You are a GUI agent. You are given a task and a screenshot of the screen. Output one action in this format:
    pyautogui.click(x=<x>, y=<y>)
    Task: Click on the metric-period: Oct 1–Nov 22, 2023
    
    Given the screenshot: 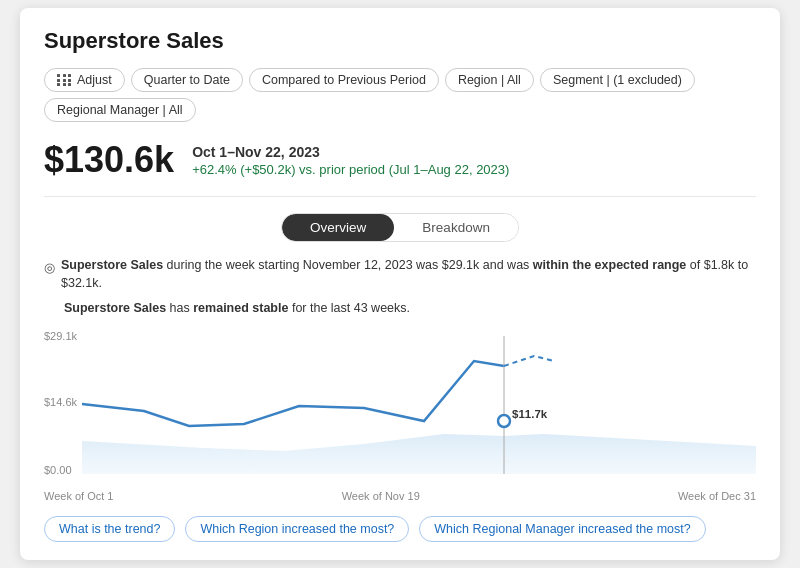 What is the action you would take?
    pyautogui.click(x=350, y=152)
    